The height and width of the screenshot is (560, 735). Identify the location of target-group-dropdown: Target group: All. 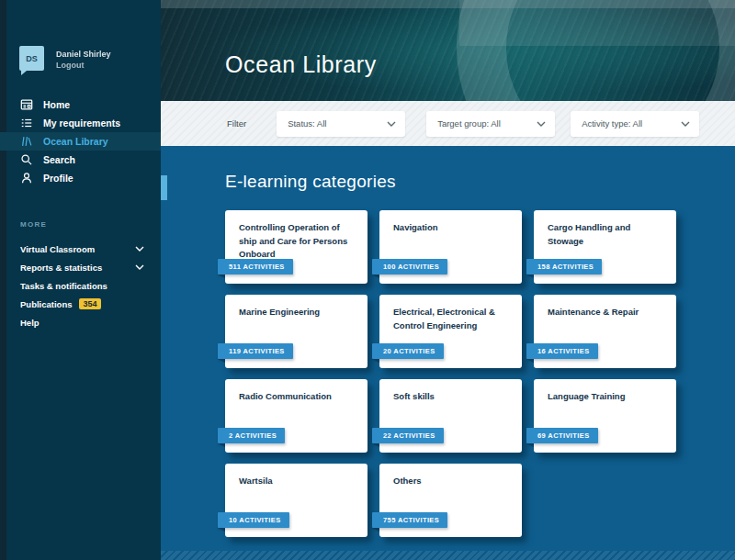
(491, 124).